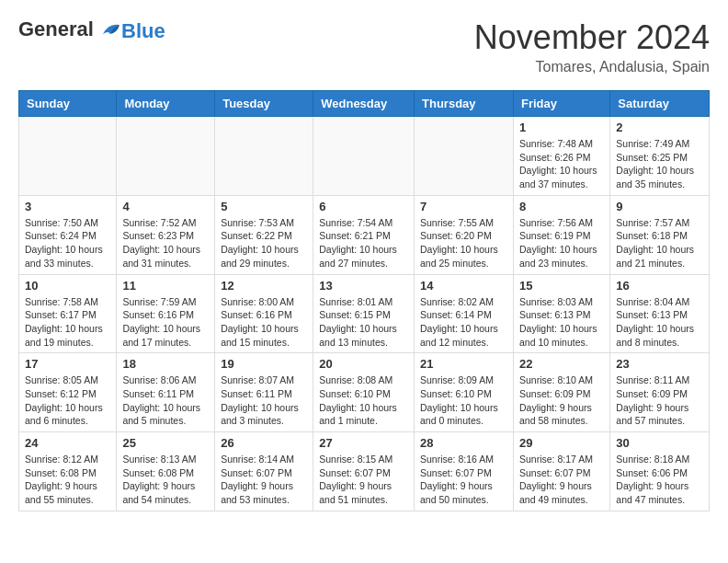  Describe the element at coordinates (364, 314) in the screenshot. I see `calendar-week-row: 10Sunrise: 7:58 AM Sunset: 6:17 PM Dayli…` at that location.